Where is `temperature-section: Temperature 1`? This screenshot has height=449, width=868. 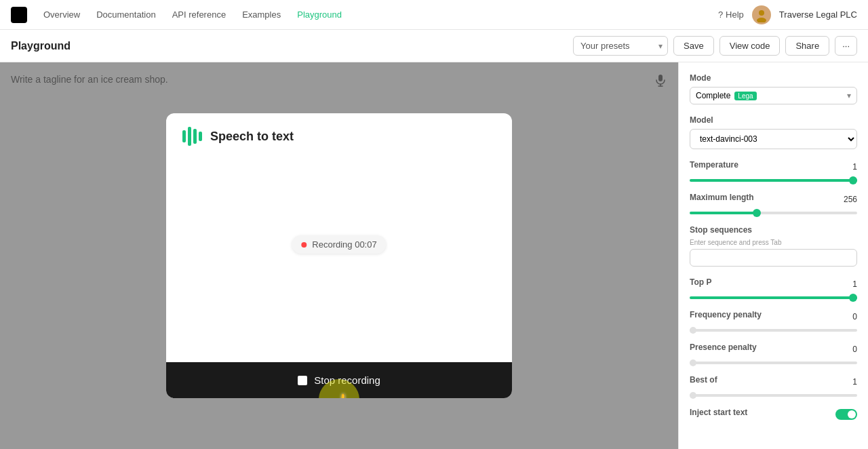
temperature-section: Temperature 1 is located at coordinates (773, 171).